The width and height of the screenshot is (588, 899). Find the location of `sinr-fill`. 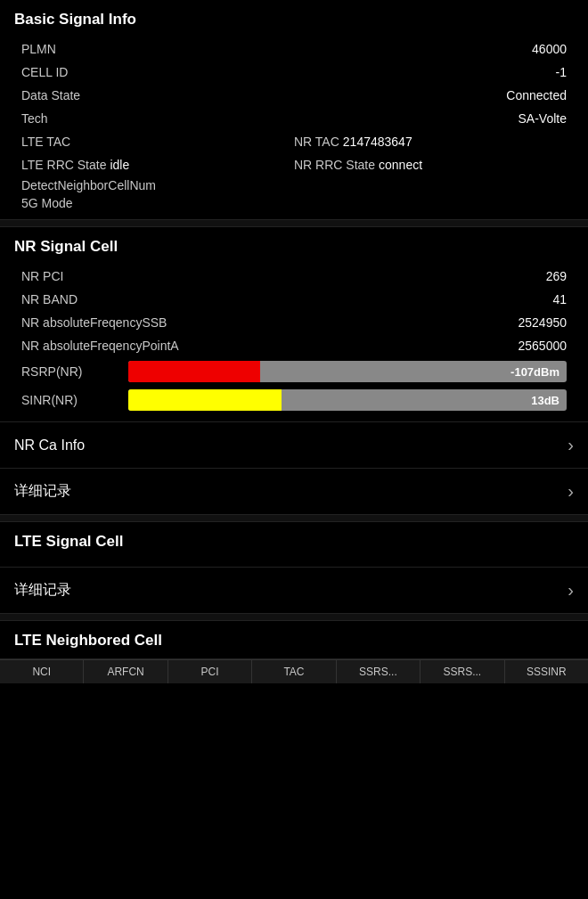

sinr-fill is located at coordinates (205, 400).